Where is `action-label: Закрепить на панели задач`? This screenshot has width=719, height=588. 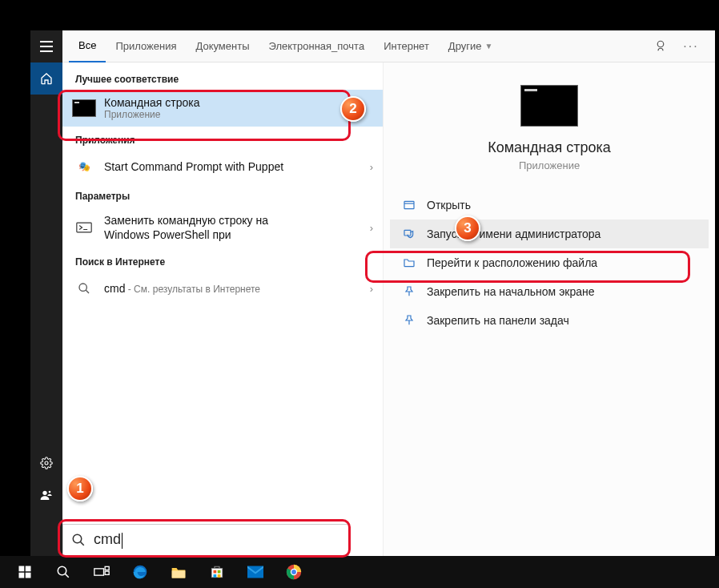 action-label: Закрепить на панели задач is located at coordinates (498, 320).